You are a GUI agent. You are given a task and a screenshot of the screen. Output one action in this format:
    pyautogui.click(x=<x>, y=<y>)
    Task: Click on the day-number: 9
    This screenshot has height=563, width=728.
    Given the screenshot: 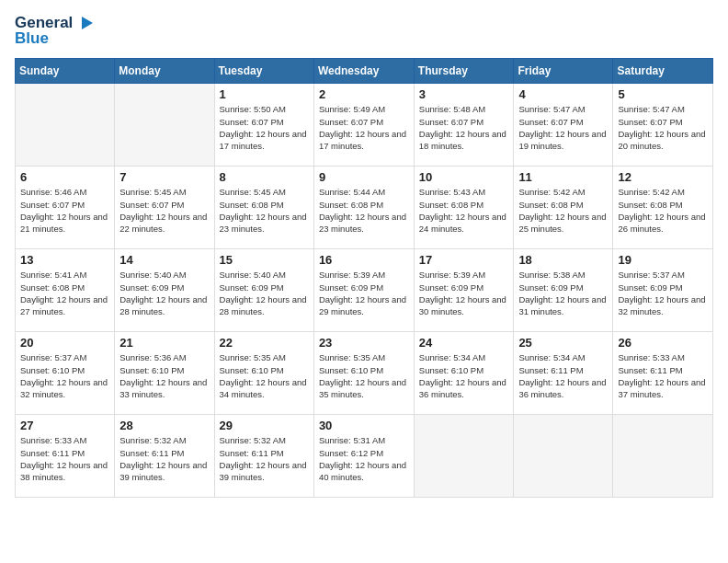 What is the action you would take?
    pyautogui.click(x=364, y=177)
    